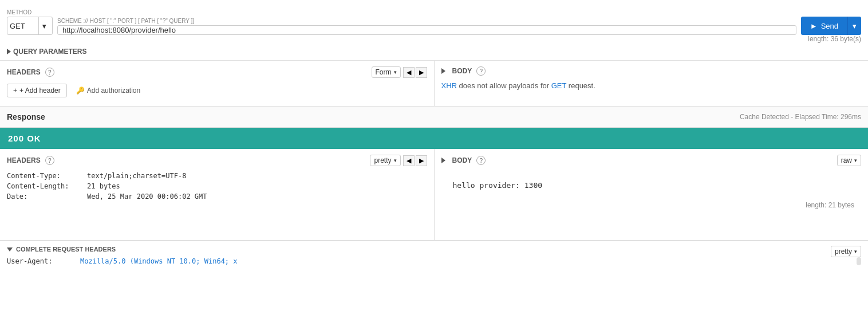 The height and width of the screenshot is (334, 868). What do you see at coordinates (831, 26) in the screenshot?
I see `send-button-group: ► Send ▾` at bounding box center [831, 26].